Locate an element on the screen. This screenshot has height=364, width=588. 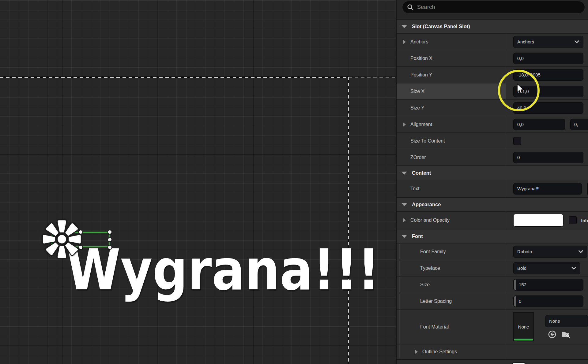
row-font-material: Font MaterialNoneNone is located at coordinates (492, 327).